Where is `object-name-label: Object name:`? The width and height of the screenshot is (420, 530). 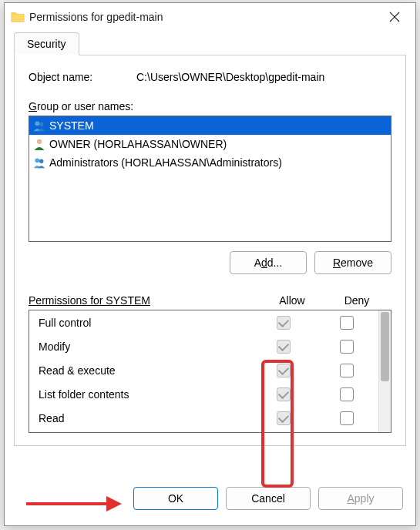
object-name-label: Object name: is located at coordinates (82, 77).